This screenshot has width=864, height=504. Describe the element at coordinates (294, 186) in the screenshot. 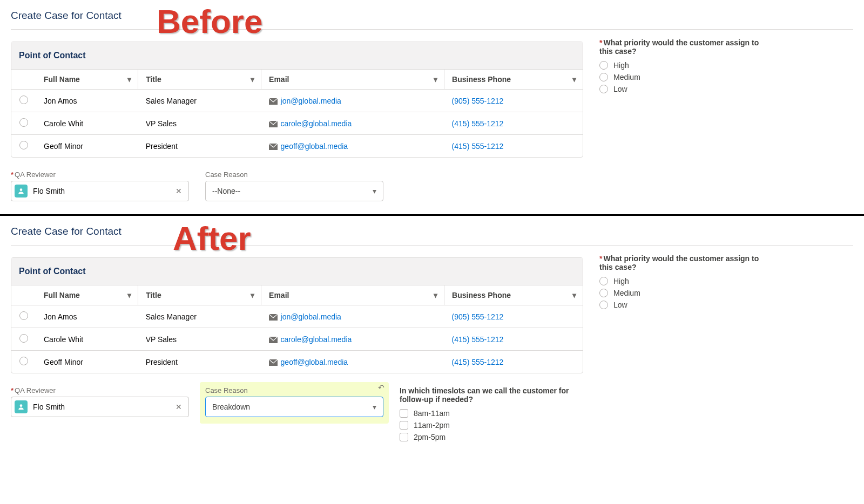

I see `case-reason-field: Case Reason --None-- ▾` at that location.